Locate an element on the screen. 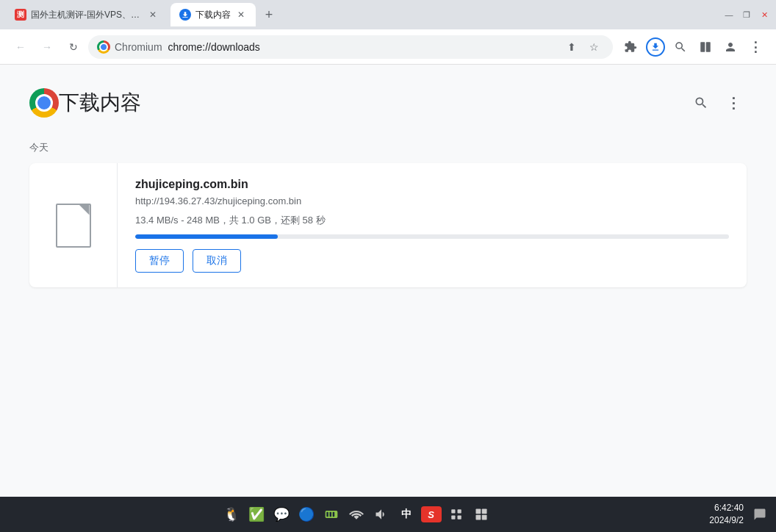  site-favicon is located at coordinates (104, 47).